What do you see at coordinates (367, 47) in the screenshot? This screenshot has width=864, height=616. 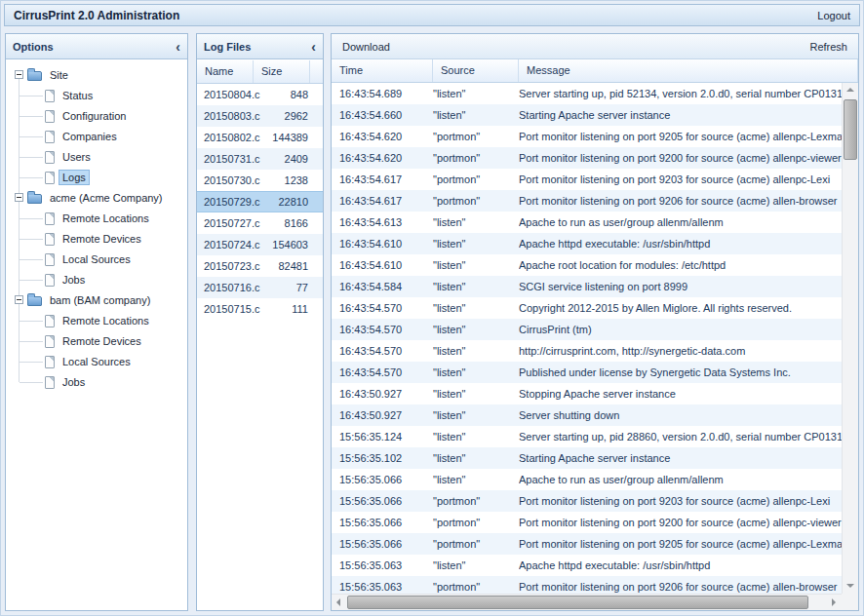 I see `download-button: Download` at bounding box center [367, 47].